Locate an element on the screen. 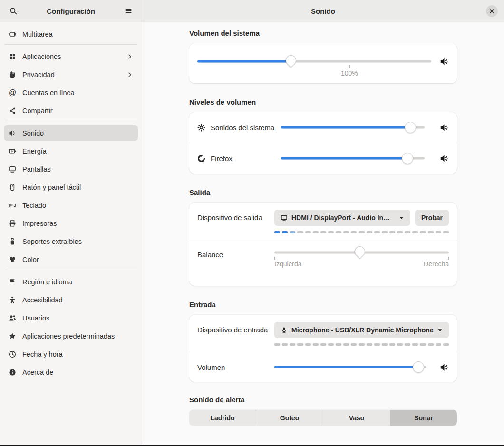 The width and height of the screenshot is (504, 446). sidebar-item-impresoras: Impresoras is located at coordinates (71, 223).